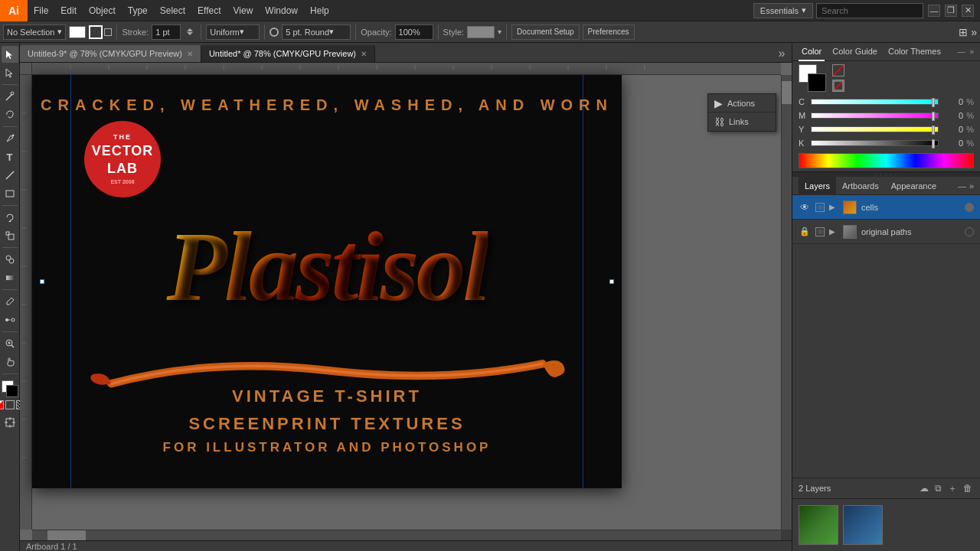 The height and width of the screenshot is (551, 980). What do you see at coordinates (887, 207) in the screenshot?
I see `layer-row-cells: 👁 ◎ ▶ cells` at bounding box center [887, 207].